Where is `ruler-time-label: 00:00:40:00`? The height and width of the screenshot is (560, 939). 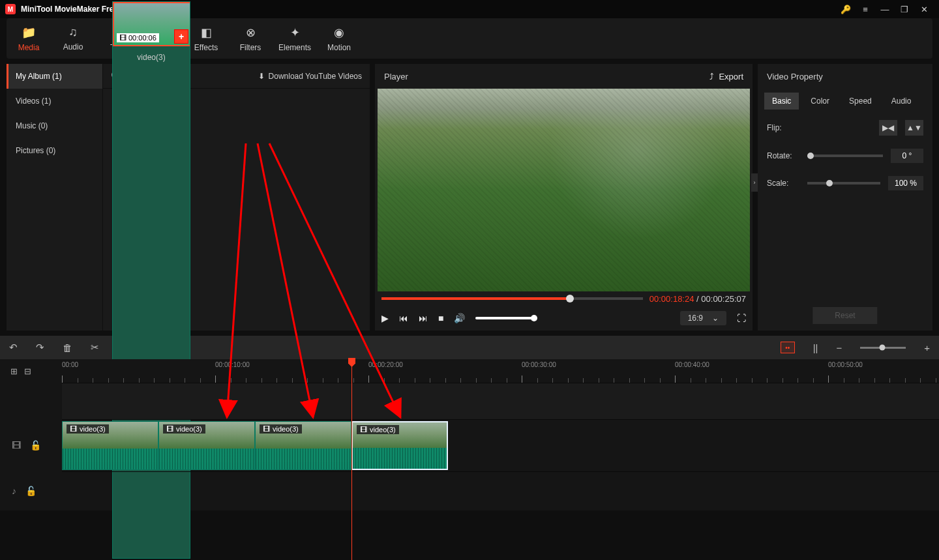
ruler-time-label: 00:00:40:00 is located at coordinates (693, 365).